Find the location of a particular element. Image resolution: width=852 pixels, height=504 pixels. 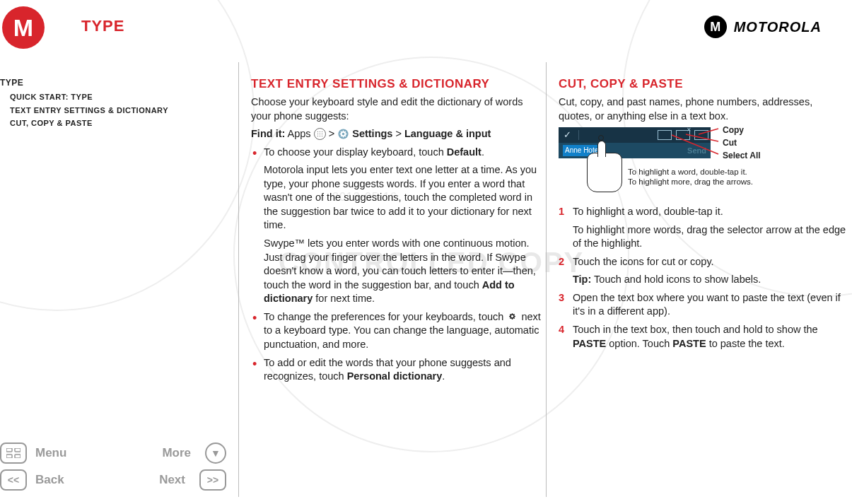

callout-cut: Cut is located at coordinates (730, 143).